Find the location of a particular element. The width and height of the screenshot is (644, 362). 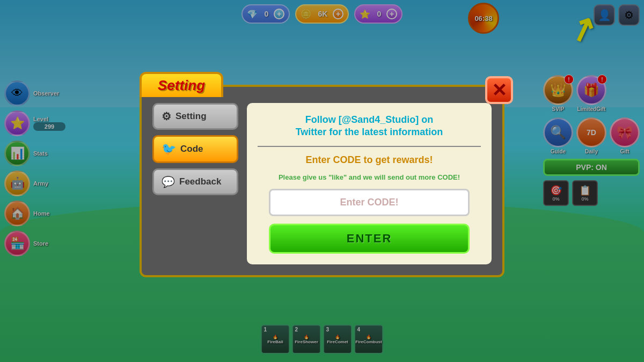

enter-button: ENTER is located at coordinates (369, 239).